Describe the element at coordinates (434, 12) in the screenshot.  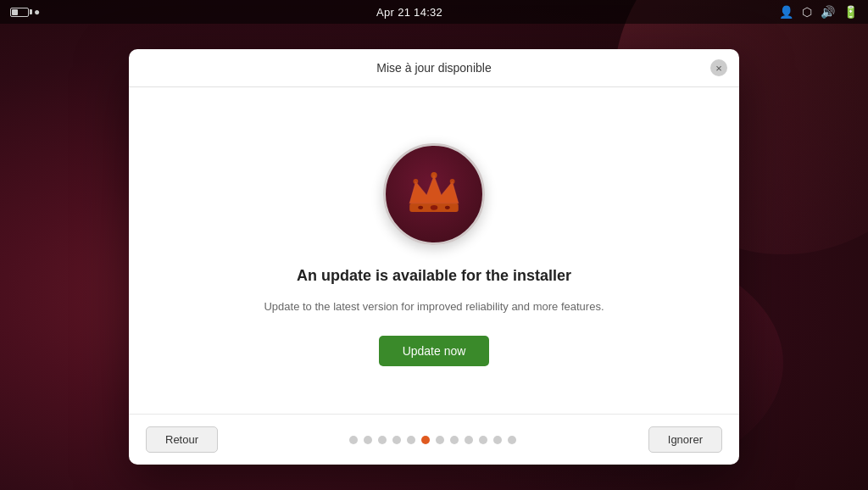
I see `topbar: ● Apr 21 14:32 👤 ⬡ 🔊 🔋` at that location.